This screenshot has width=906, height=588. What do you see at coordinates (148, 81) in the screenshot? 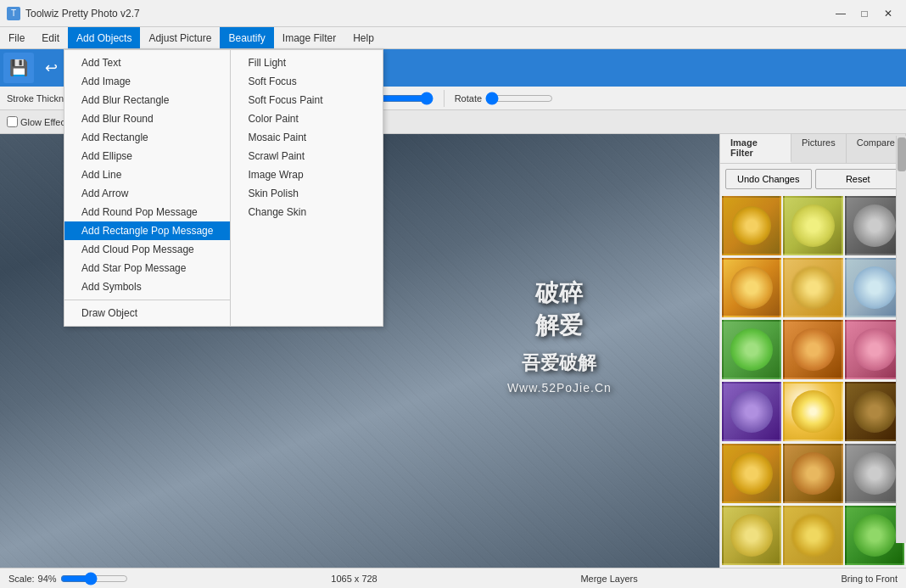
I see `menu-add-image: Add Image` at bounding box center [148, 81].